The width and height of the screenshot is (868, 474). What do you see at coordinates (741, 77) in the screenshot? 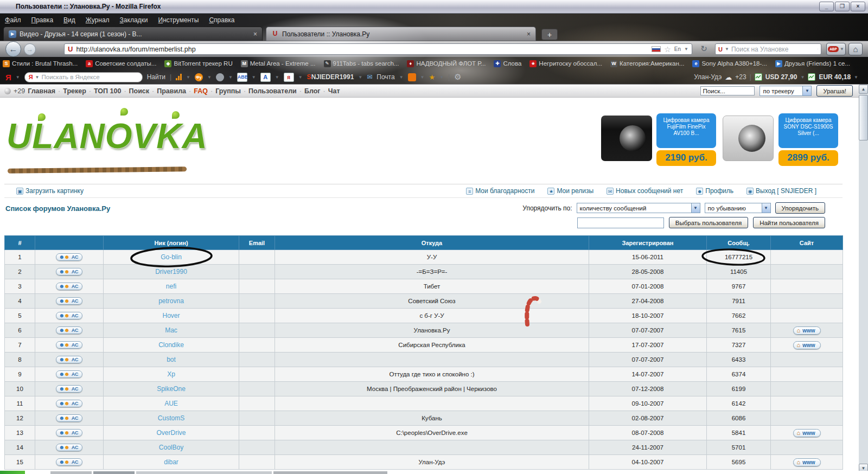
I see `weather-temp: +23` at bounding box center [741, 77].